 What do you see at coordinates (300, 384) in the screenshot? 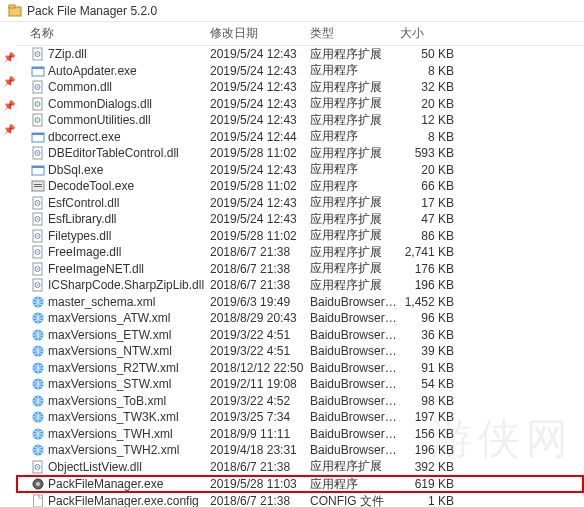
I see `file-row: maxVersions_STW.xml2019/2/11 19:08BaiduB…` at bounding box center [300, 384].